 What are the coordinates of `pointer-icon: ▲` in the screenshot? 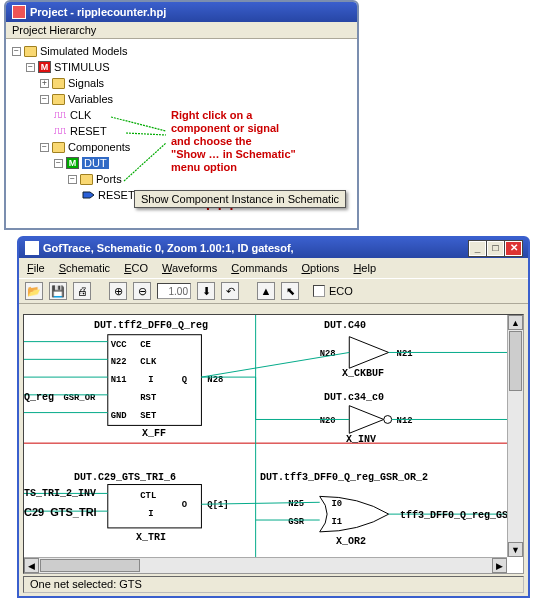 It's located at (266, 291).